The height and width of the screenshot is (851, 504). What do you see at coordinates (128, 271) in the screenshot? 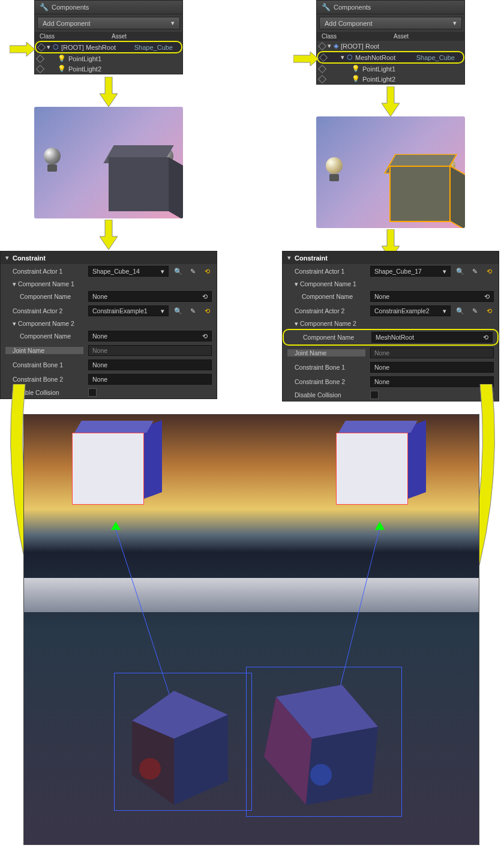
I see `actor1-field: Shape_Cube_14▾` at bounding box center [128, 271].